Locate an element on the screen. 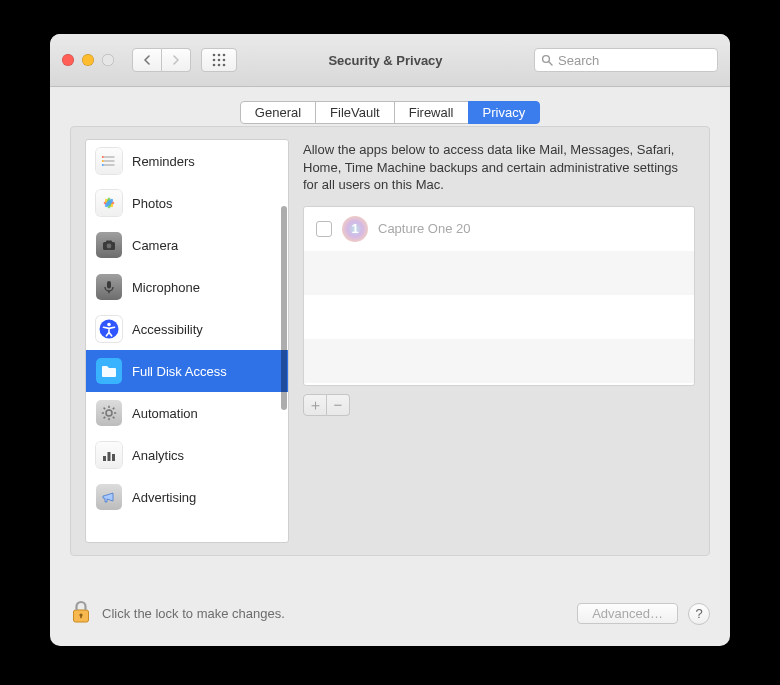  zoom-window is located at coordinates (108, 60).